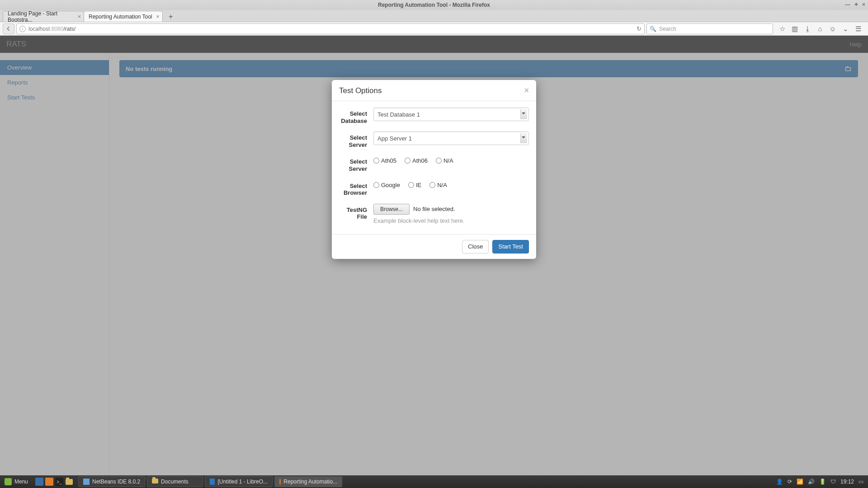 The width and height of the screenshot is (868, 488). What do you see at coordinates (239, 482) in the screenshot?
I see `taskbar-task: [Untitled 1 - LibreO...` at bounding box center [239, 482].